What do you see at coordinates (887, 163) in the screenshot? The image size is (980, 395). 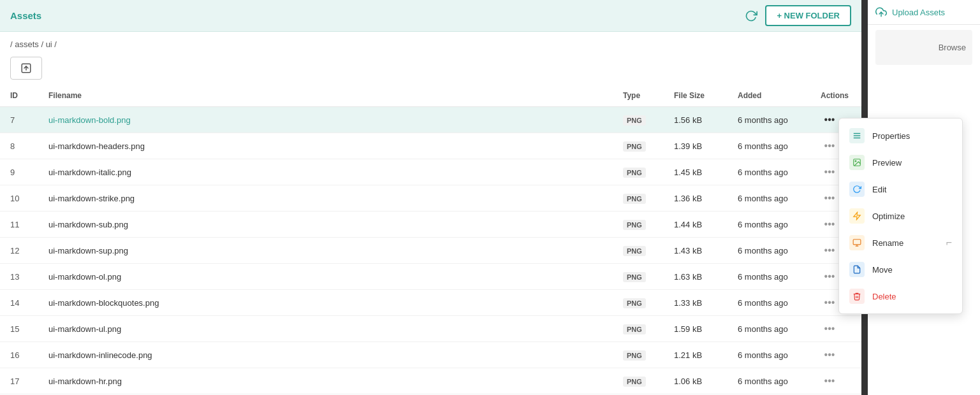 I see `context-label-preview: Preview` at bounding box center [887, 163].